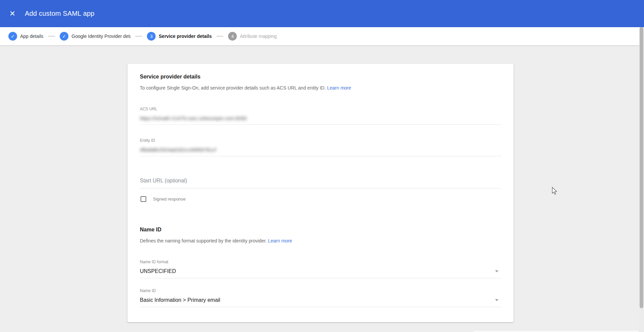 The image size is (644, 332). Describe the element at coordinates (185, 36) in the screenshot. I see `step-label: Service provider details` at that location.